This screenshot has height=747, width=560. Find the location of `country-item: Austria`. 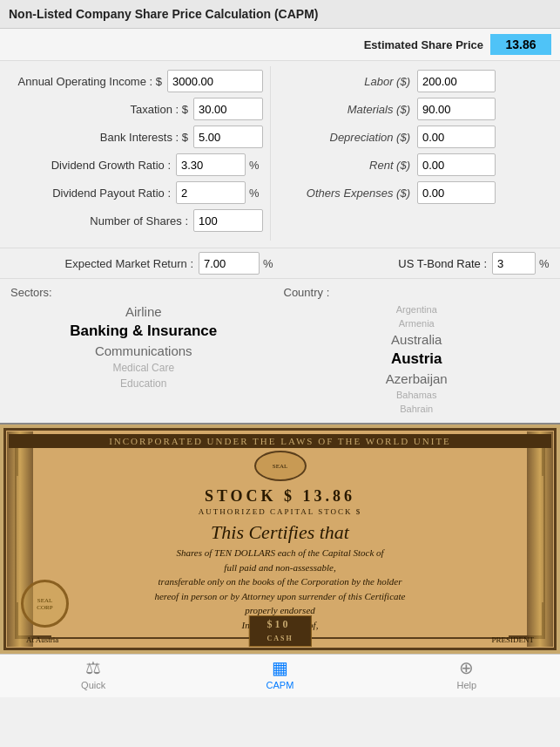

country-item: Austria is located at coordinates (417, 359).